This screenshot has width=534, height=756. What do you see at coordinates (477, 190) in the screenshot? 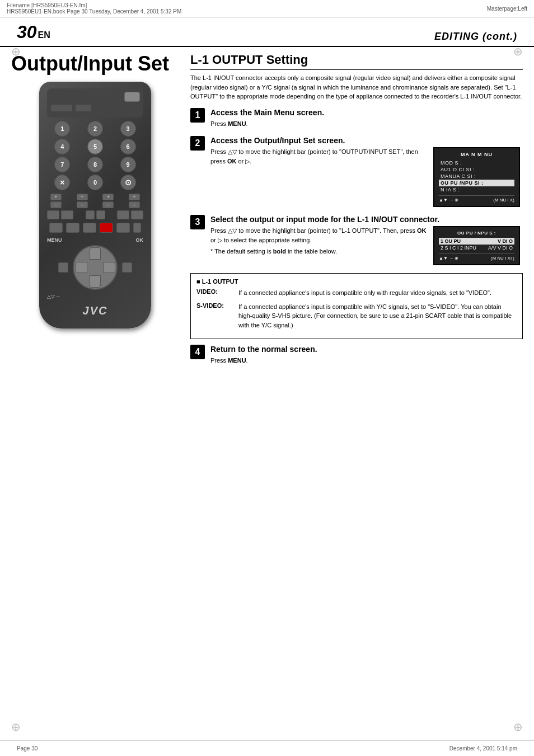
I see `menu-item-5: N IA S :` at bounding box center [477, 190].